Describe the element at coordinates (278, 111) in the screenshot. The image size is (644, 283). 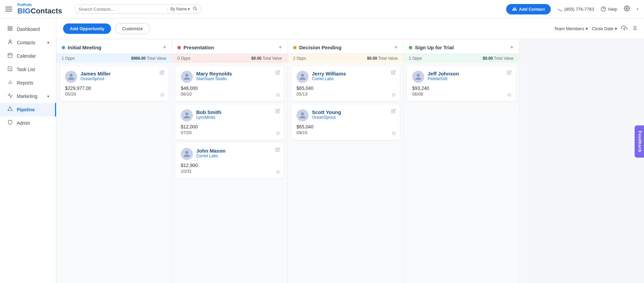
I see `card-edit-button-bob-smith` at that location.